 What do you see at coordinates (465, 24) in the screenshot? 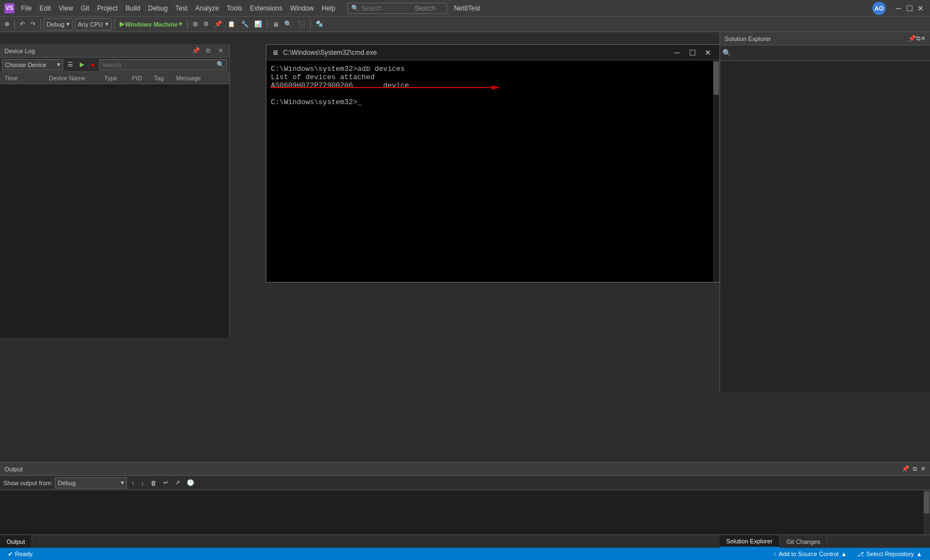
I see `main-toolbar: ⊕ ↶ ↷ Debug ▾ Any CPU ▾ ▶ Windows Machin…` at bounding box center [465, 24].